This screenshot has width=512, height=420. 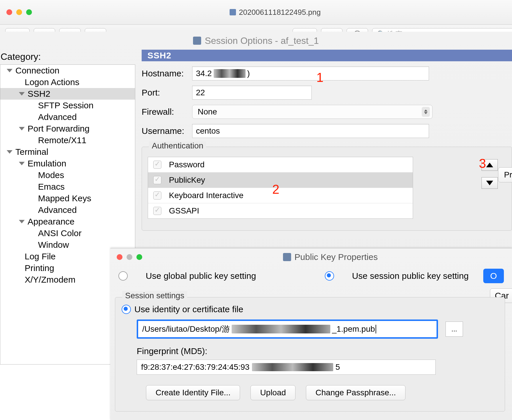 What do you see at coordinates (68, 152) in the screenshot?
I see `tree-item: Terminal` at bounding box center [68, 152].